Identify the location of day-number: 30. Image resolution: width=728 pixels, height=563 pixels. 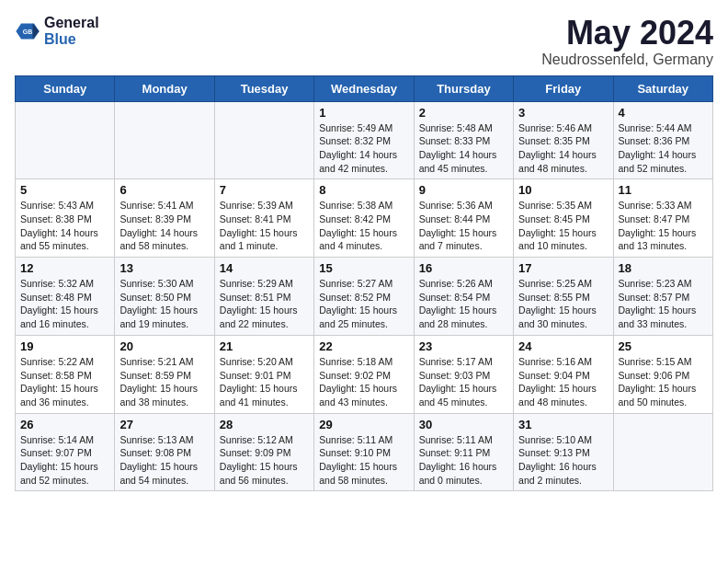
(463, 425).